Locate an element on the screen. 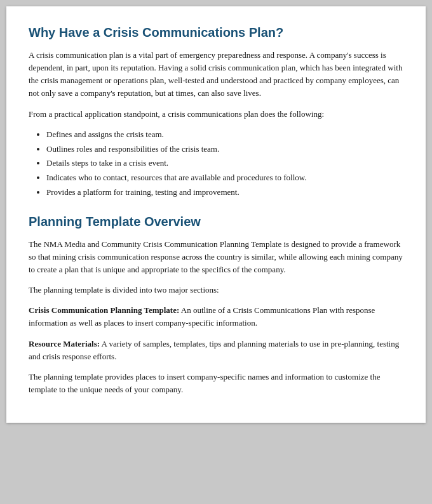  section2-para3: The planning template provides places to… is located at coordinates (216, 383).